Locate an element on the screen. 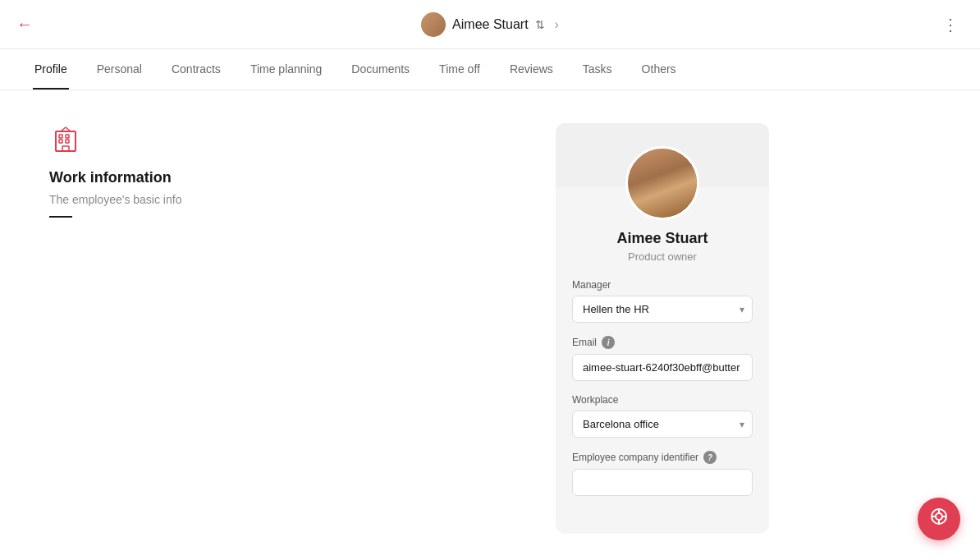  avatar-image is located at coordinates (662, 183).